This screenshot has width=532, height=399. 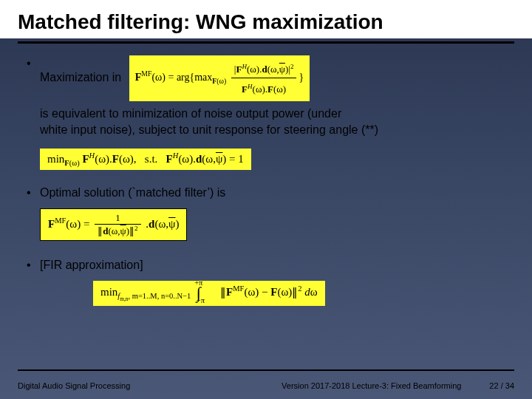 What do you see at coordinates (266, 370) in the screenshot?
I see `footer-divider` at bounding box center [266, 370].